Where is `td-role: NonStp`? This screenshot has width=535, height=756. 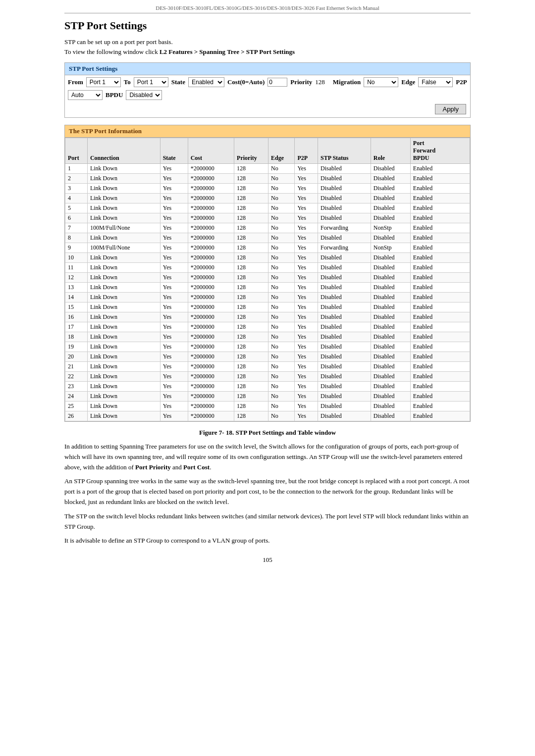 td-role: NonStp is located at coordinates (390, 228).